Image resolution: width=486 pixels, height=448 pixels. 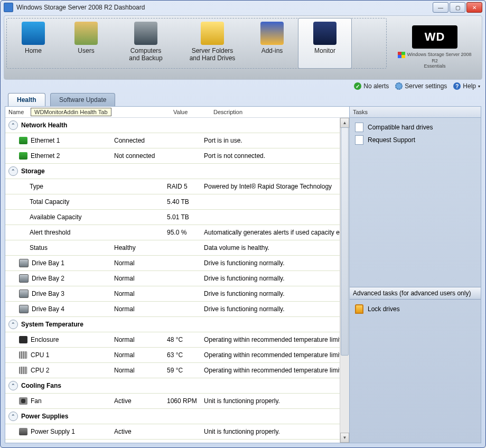 What do you see at coordinates (197, 43) in the screenshot?
I see `ribbon-items: Home Users Computers and Backup Server F…` at bounding box center [197, 43].